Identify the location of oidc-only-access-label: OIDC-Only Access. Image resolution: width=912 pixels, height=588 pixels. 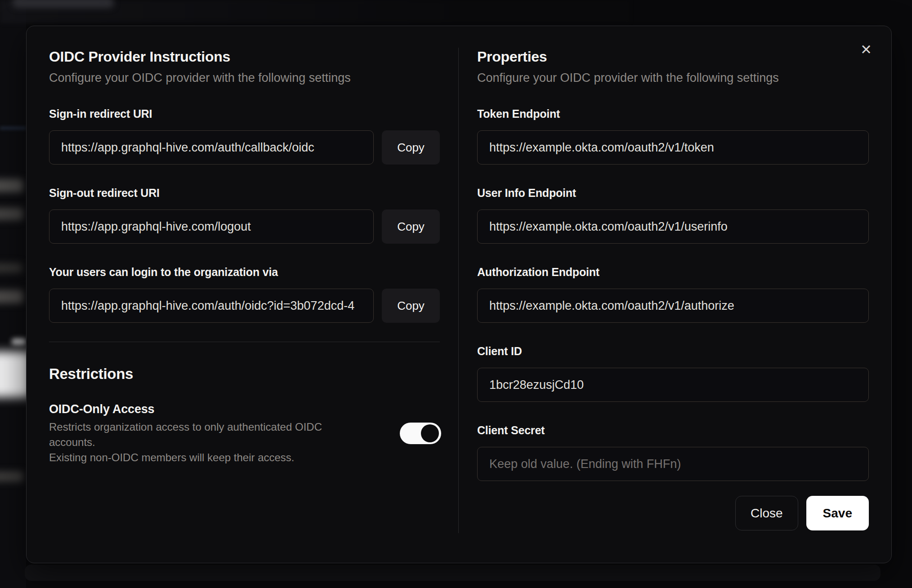
(209, 409).